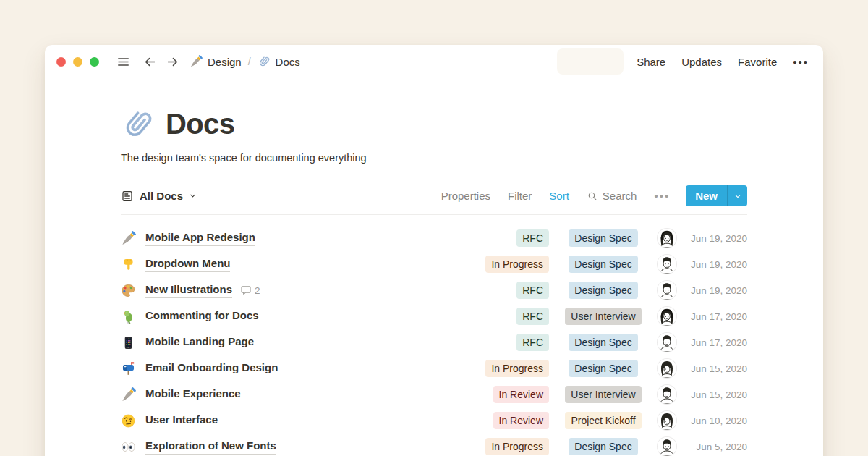  I want to click on breadcrumb-docs-label: Docs, so click(288, 62).